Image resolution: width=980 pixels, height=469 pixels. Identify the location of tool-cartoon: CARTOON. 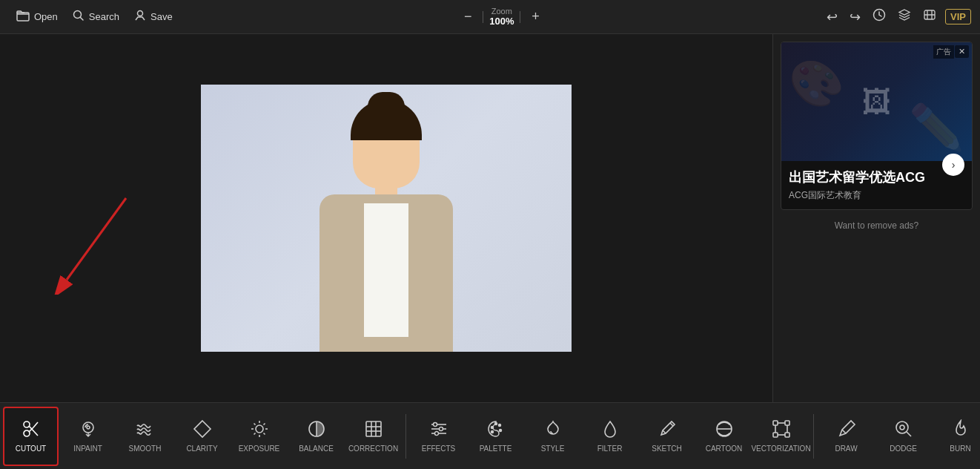
(724, 436).